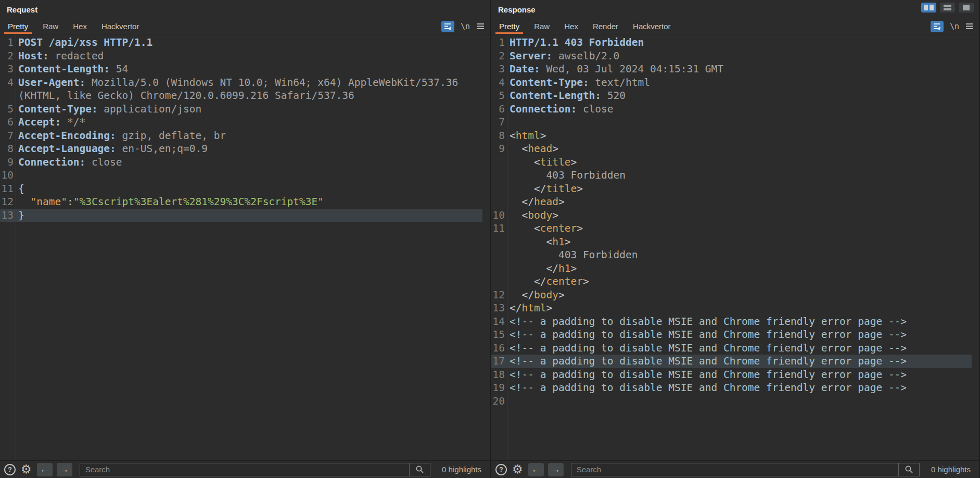  Describe the element at coordinates (966, 7) in the screenshot. I see `layout-single-button` at that location.